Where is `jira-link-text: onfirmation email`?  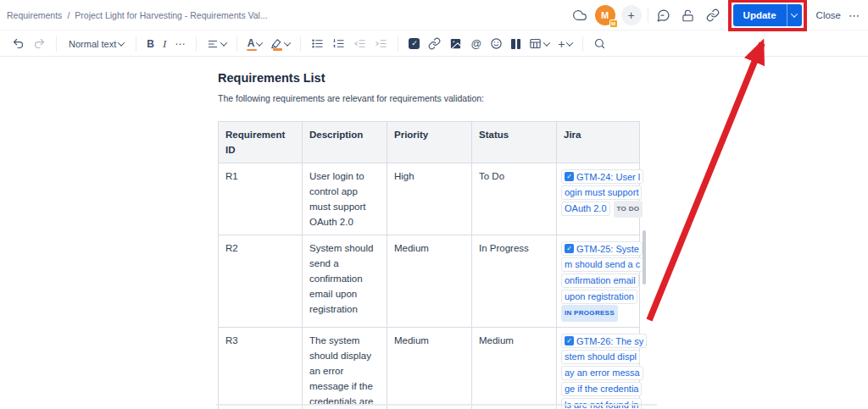
jira-link-text: onfirmation email is located at coordinates (600, 280).